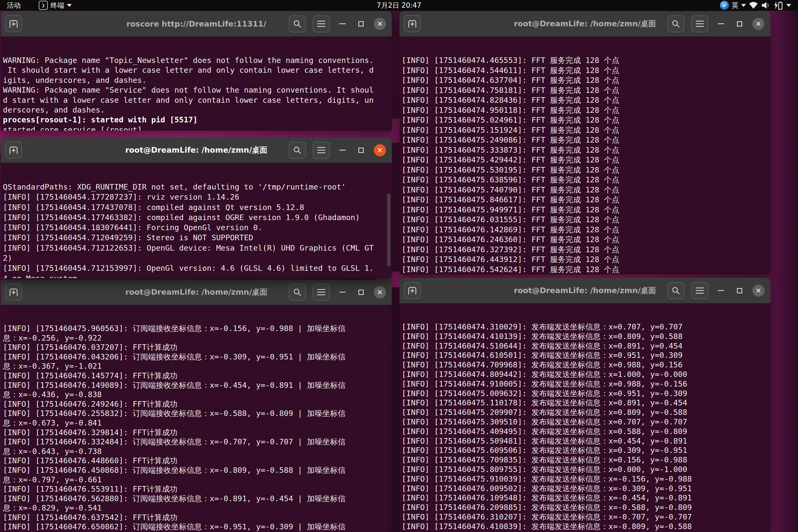 The width and height of the screenshot is (798, 532). Describe the element at coordinates (585, 413) in the screenshot. I see `log-line: [INFO] [1751460475.209907]: 发布端发送坐标信息：x=…` at that location.